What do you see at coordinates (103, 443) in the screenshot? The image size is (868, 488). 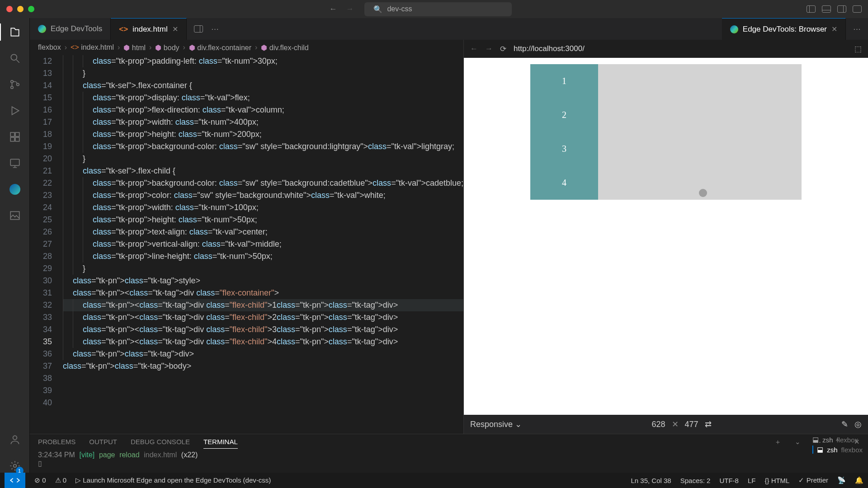 I see `panel-tab-output: OUTPUT` at bounding box center [103, 443].